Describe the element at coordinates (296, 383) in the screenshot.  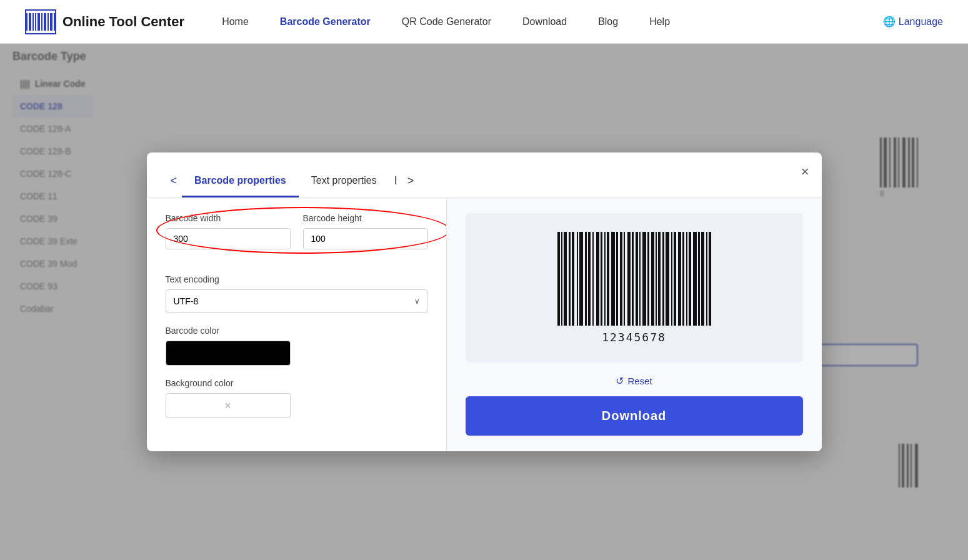
I see `background-color-label: Background color` at that location.